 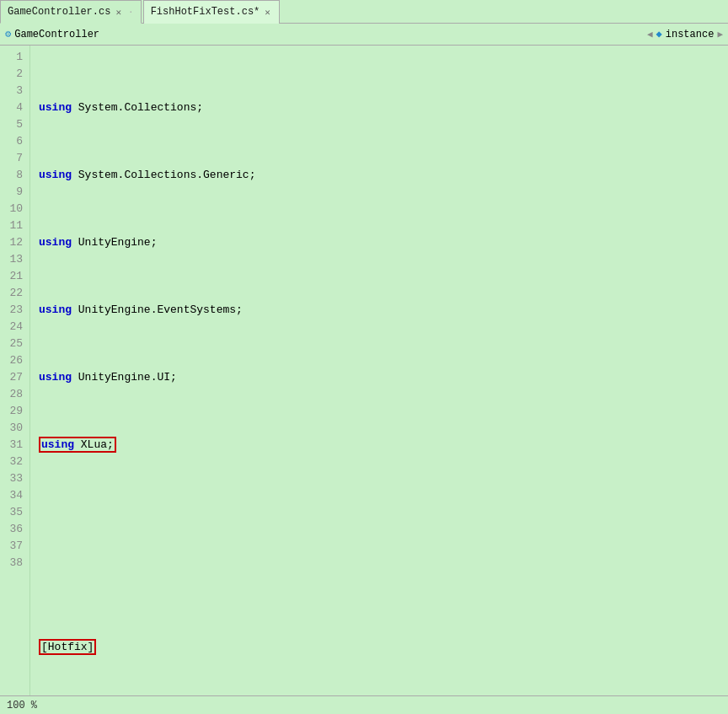 I want to click on code-line-2: using System.Collections.Generic;, so click(x=383, y=175).